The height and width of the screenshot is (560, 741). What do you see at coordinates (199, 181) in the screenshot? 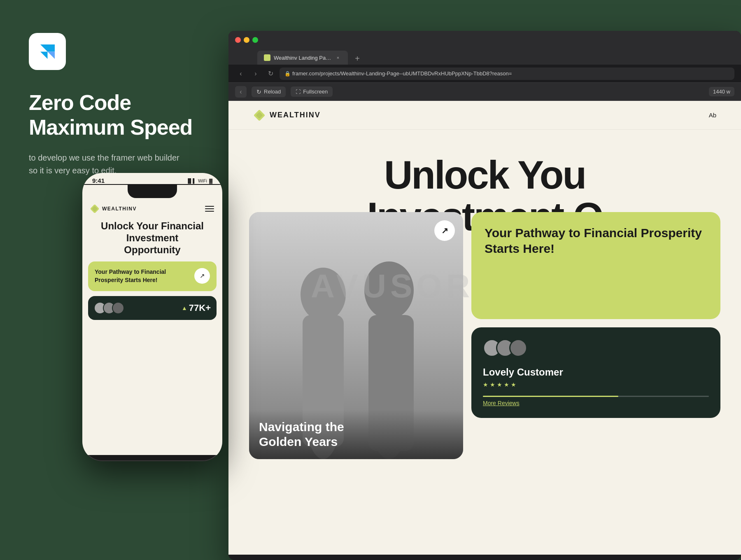
I see `phone-status-icons: ▐▌▌ WiFi ▓` at bounding box center [199, 181].